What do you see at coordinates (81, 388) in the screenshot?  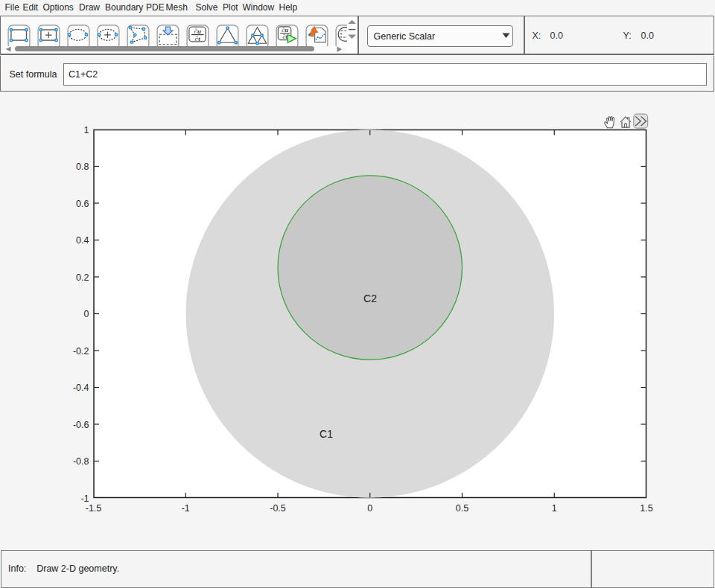 I see `svg-text: -0.4` at bounding box center [81, 388].